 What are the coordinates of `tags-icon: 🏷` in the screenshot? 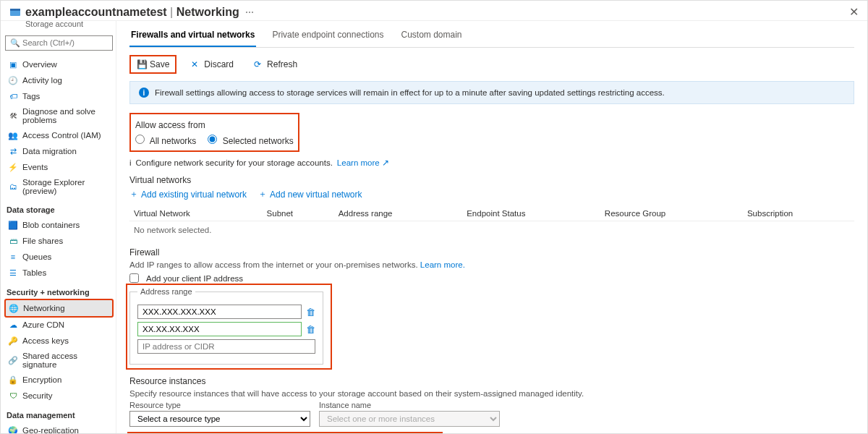 It's located at (13, 96).